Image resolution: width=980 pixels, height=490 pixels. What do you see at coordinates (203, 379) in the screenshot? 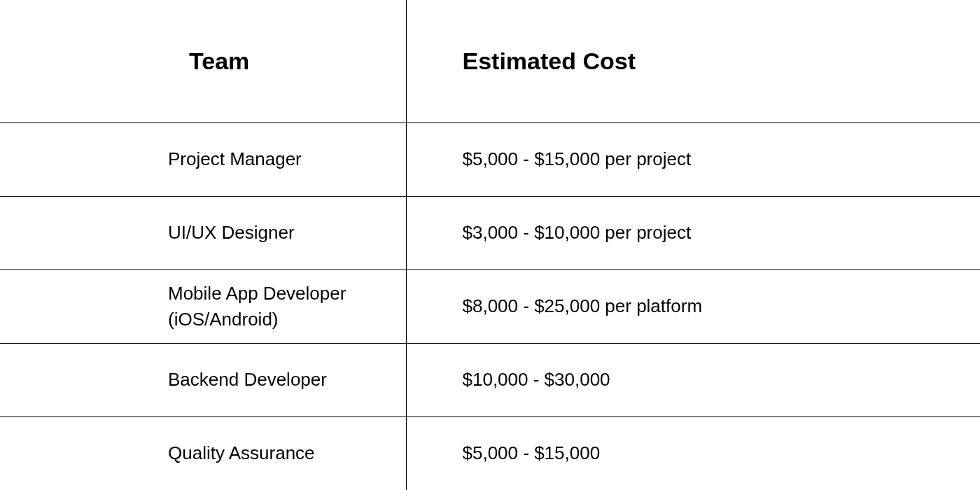
I see `cell-team: Backend Developer` at bounding box center [203, 379].